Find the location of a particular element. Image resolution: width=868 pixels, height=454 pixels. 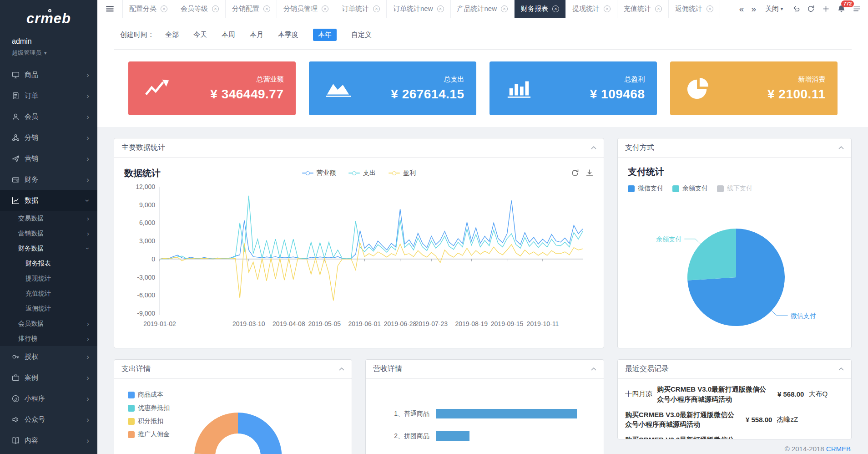

download-chart-icon is located at coordinates (590, 173).